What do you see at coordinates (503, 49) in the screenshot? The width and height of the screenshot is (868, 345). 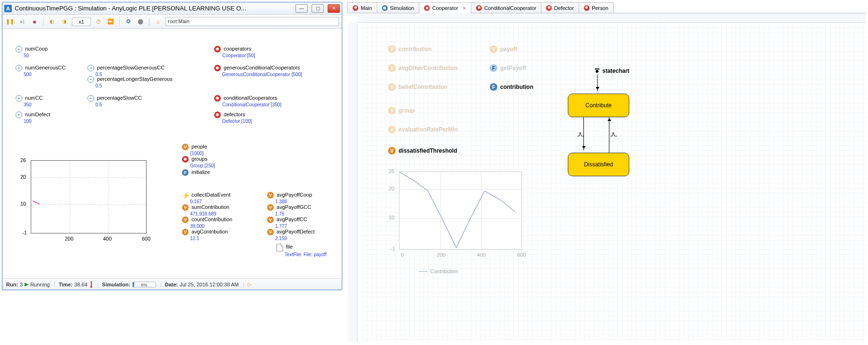 I see `inherited-payoff: Vpayoff` at bounding box center [503, 49].